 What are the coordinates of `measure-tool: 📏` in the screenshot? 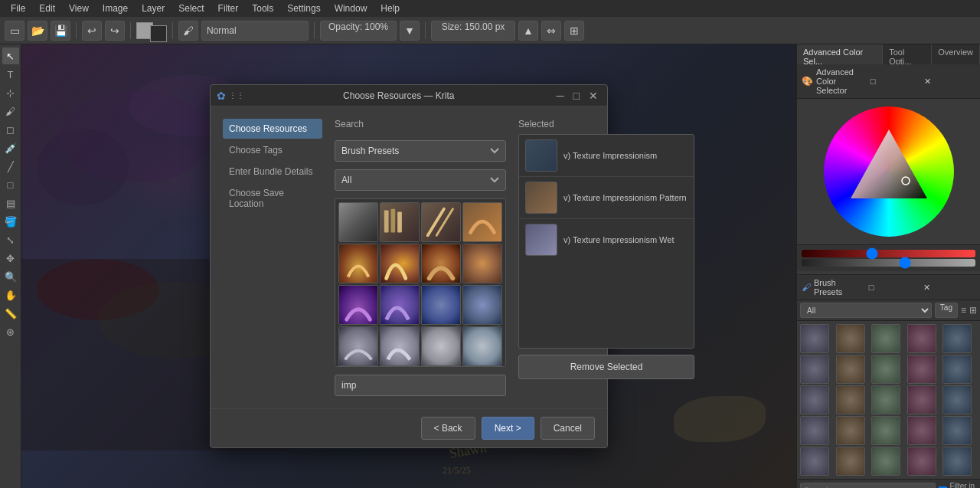 It's located at (11, 313).